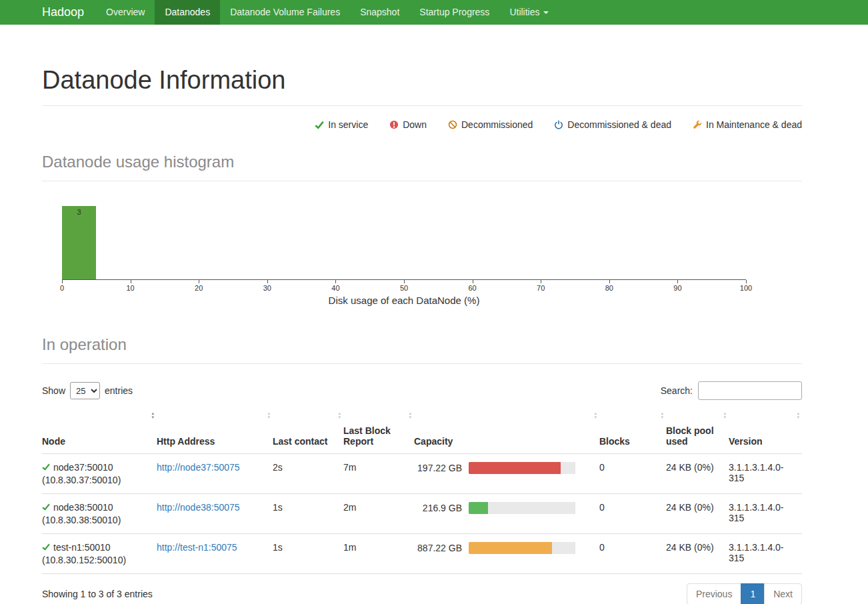  What do you see at coordinates (199, 288) in the screenshot?
I see `tick-label: 20` at bounding box center [199, 288].